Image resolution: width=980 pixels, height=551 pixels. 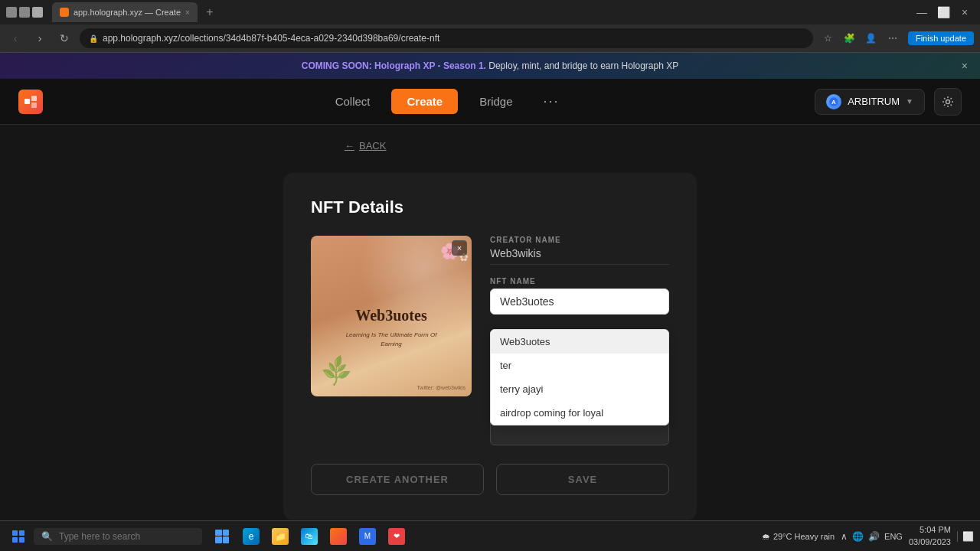 I want to click on app-logo, so click(x=31, y=102).